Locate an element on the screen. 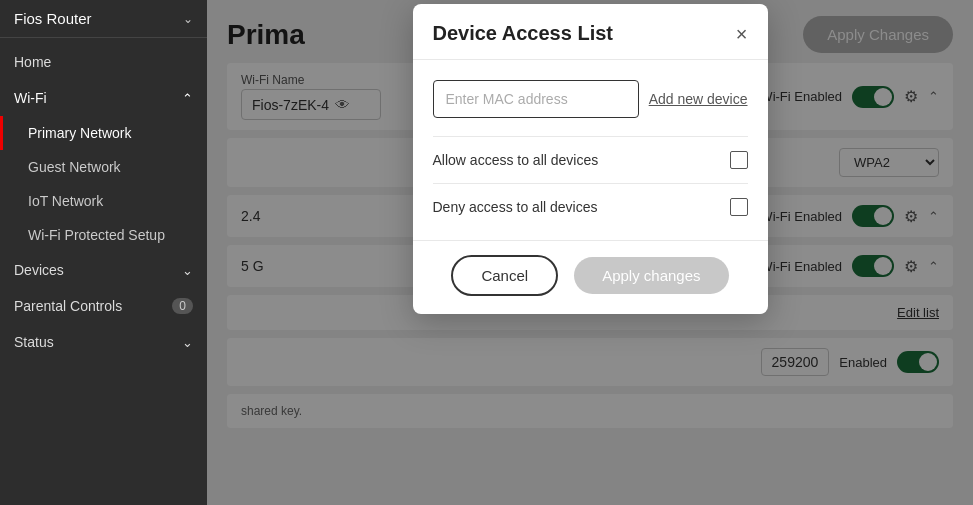 This screenshot has width=973, height=505. allow-access-row: Allow access to all devices is located at coordinates (590, 160).